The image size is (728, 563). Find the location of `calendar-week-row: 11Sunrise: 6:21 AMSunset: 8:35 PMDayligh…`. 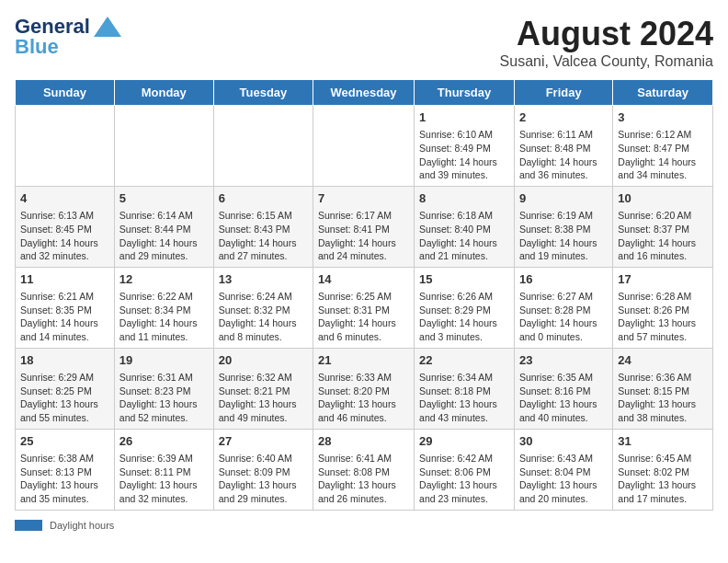

calendar-week-row: 11Sunrise: 6:21 AMSunset: 8:35 PMDayligh… is located at coordinates (364, 307).